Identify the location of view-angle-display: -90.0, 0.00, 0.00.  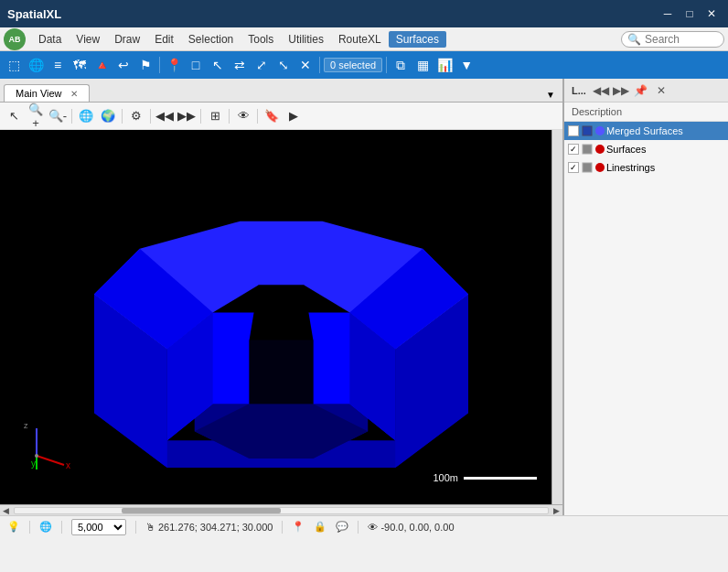
(417, 527).